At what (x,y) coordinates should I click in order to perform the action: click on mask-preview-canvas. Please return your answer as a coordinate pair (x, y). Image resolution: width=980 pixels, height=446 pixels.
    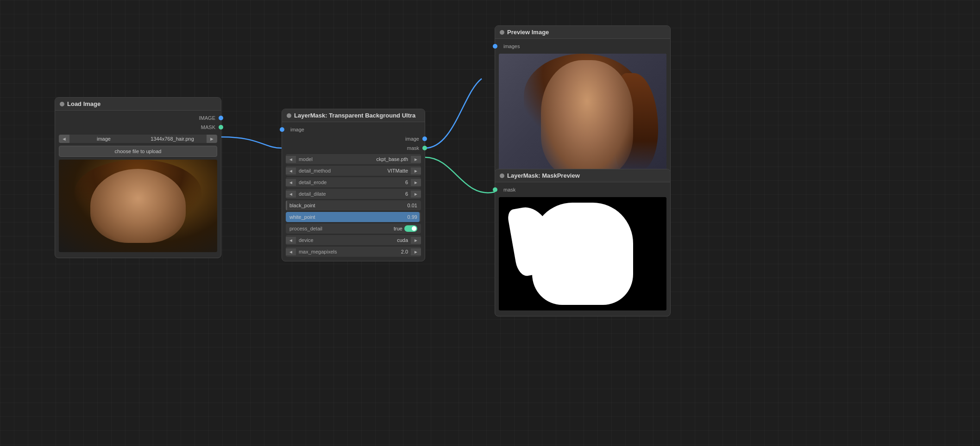
    Looking at the image, I should click on (583, 254).